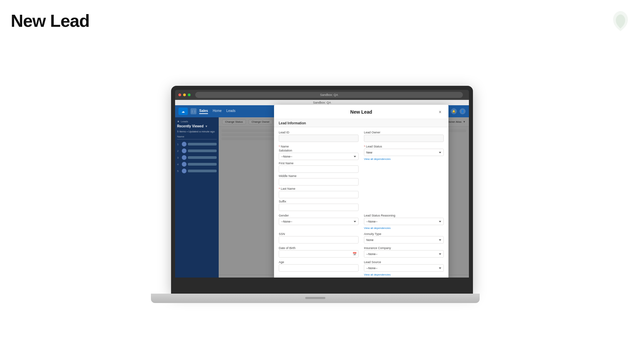 The width and height of the screenshot is (644, 362). Describe the element at coordinates (231, 111) in the screenshot. I see `nav-leads: Leads` at that location.